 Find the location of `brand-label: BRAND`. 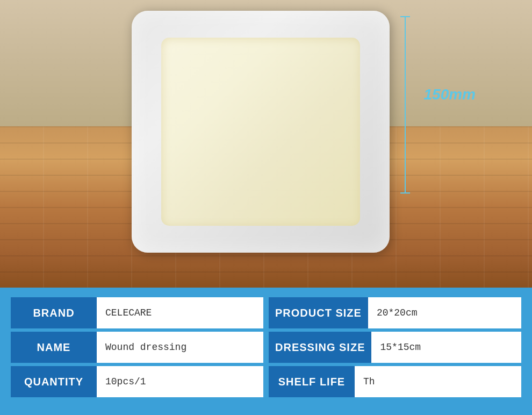

brand-label: BRAND is located at coordinates (54, 313).